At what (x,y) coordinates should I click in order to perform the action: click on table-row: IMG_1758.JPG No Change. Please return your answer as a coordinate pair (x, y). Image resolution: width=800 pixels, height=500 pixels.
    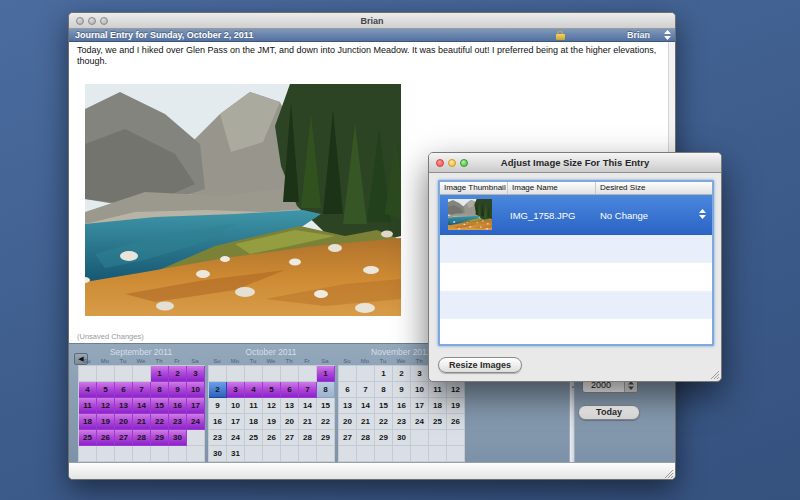
    Looking at the image, I should click on (576, 215).